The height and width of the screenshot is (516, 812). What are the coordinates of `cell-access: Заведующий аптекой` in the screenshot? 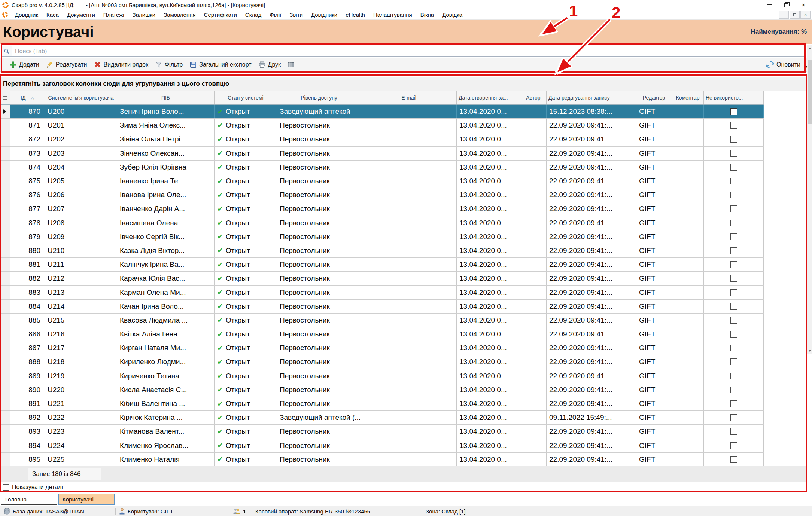 It's located at (319, 112).